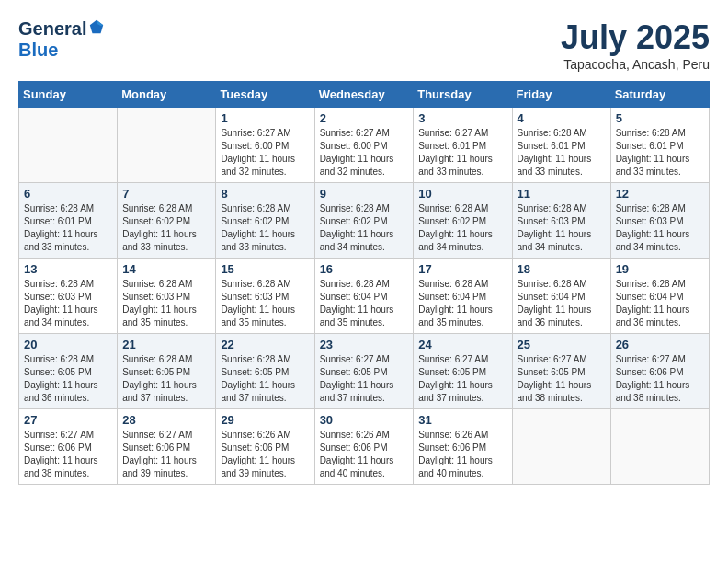 The width and height of the screenshot is (728, 563). Describe the element at coordinates (562, 344) in the screenshot. I see `day-number: 25` at that location.